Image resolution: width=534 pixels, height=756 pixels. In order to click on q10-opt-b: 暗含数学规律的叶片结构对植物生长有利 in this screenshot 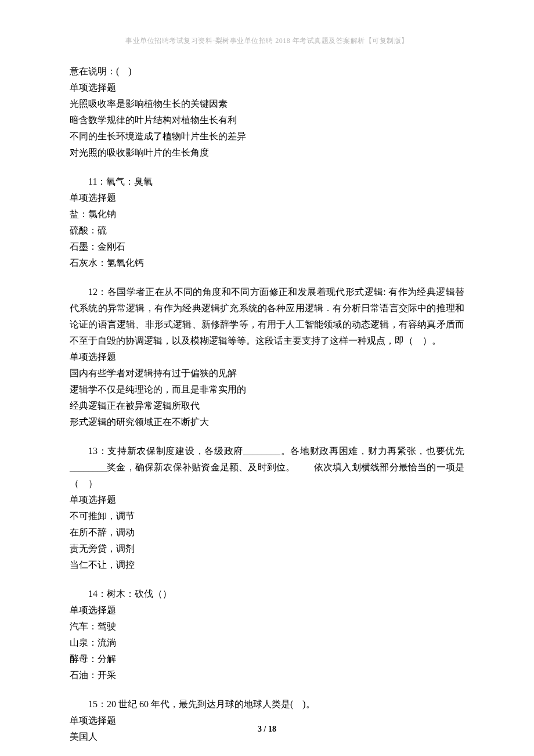, I will do `click(267, 120)`.